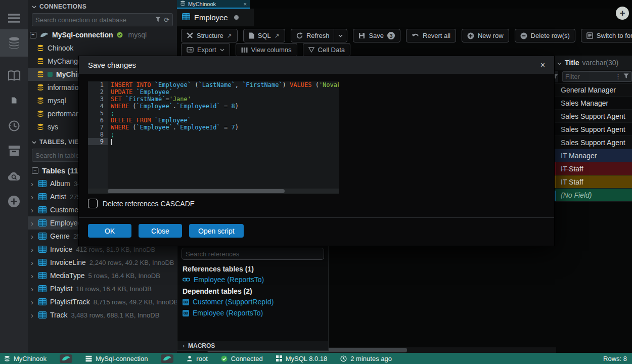 Image resolution: width=632 pixels, height=364 pixels. What do you see at coordinates (196, 191) in the screenshot?
I see `editor-scrollbar-thumb` at bounding box center [196, 191].